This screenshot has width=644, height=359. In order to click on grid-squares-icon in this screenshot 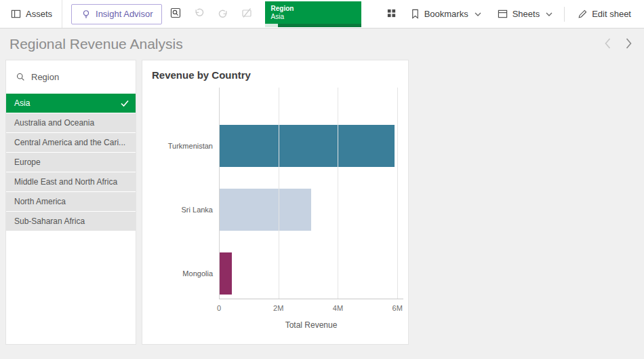, I will do `click(392, 14)`.